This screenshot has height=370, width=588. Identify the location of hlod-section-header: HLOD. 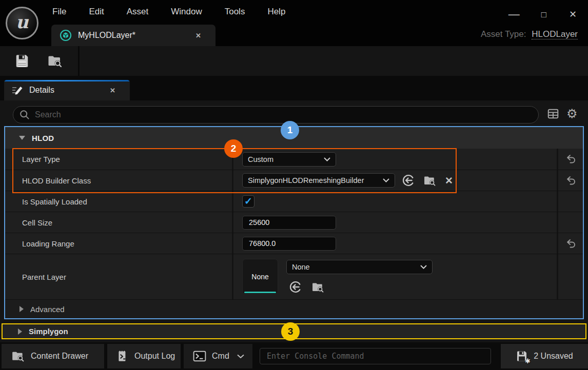
(294, 138).